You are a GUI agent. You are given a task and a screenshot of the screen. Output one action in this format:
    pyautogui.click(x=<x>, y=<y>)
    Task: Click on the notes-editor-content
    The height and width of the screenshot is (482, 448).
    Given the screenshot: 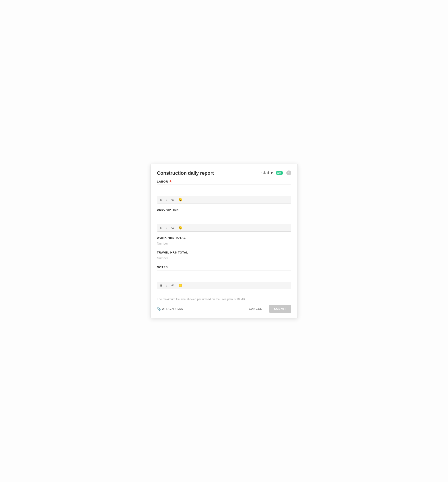 What is the action you would take?
    pyautogui.click(x=224, y=276)
    